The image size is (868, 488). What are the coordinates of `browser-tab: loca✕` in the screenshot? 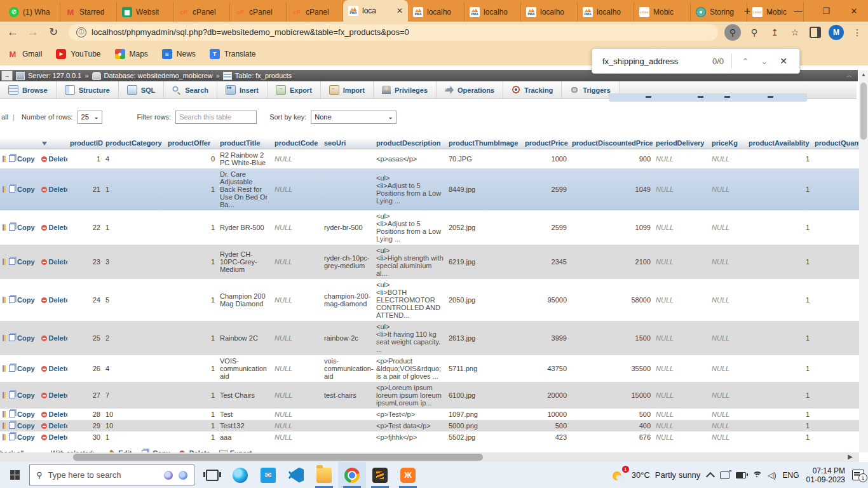 It's located at (376, 11).